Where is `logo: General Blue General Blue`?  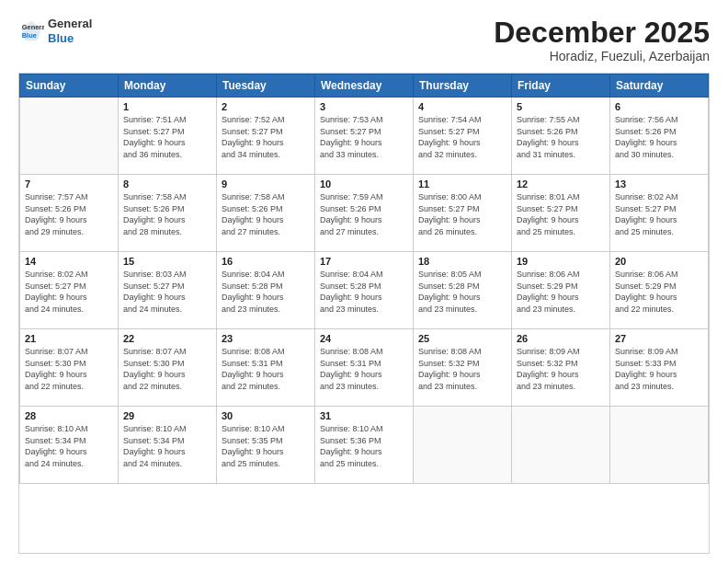 logo: General Blue General Blue is located at coordinates (55, 31).